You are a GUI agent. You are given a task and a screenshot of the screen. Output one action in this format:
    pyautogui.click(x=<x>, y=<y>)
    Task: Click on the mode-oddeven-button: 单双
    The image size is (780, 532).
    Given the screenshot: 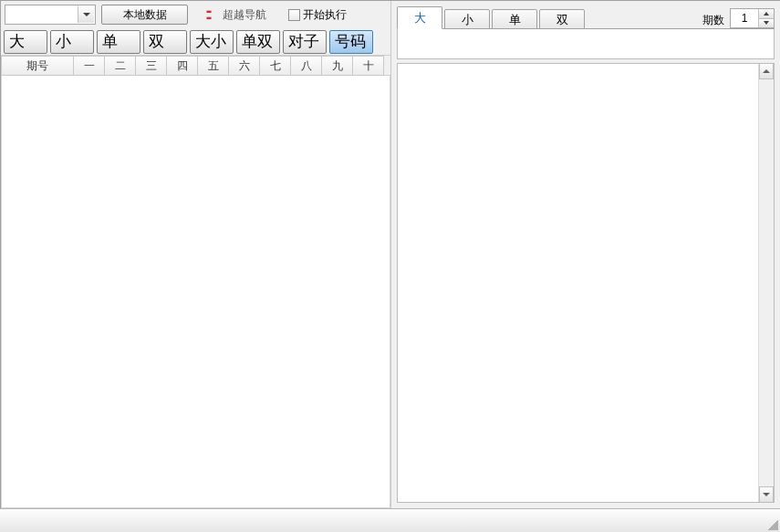 What is the action you would take?
    pyautogui.click(x=258, y=42)
    